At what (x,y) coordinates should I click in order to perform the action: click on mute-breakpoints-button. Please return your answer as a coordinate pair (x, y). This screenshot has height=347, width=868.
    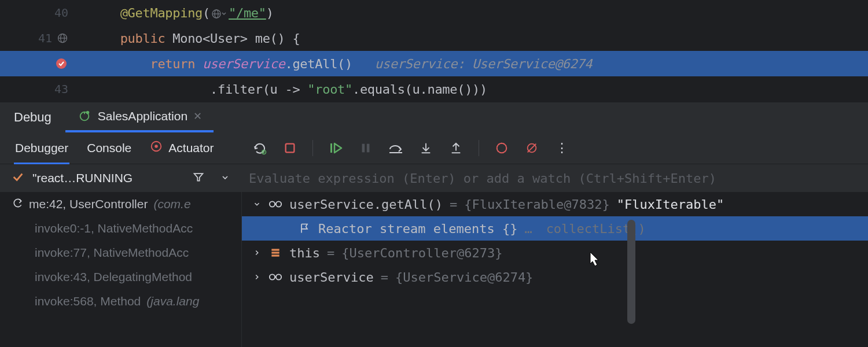
    Looking at the image, I should click on (532, 148).